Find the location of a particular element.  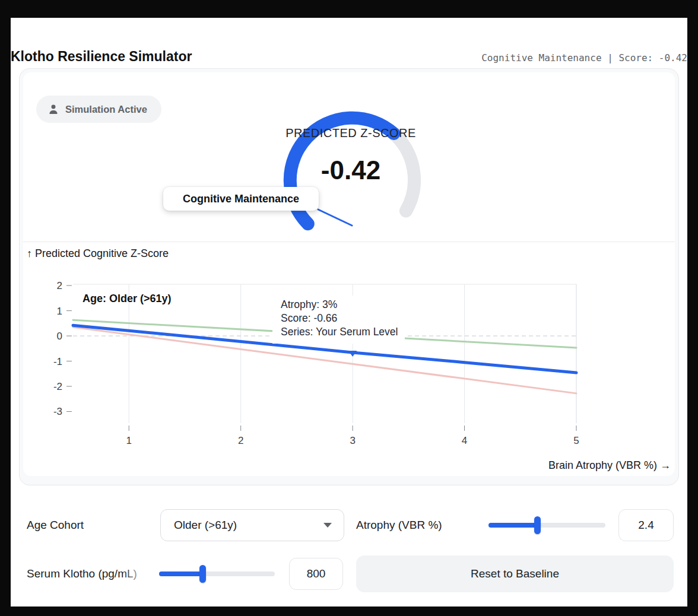

gauge-tooltip: Cognitive Maintenance is located at coordinates (241, 199).